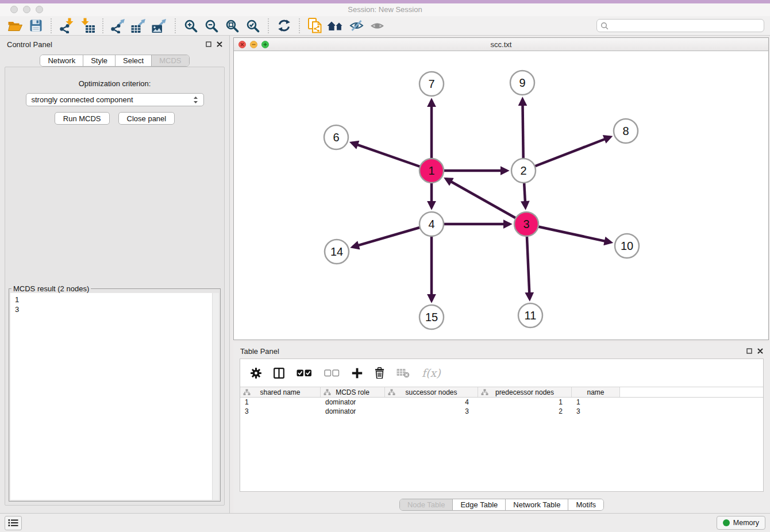 The height and width of the screenshot is (532, 770). Describe the element at coordinates (502, 392) in the screenshot. I see `table-header-row: shared name MCDS role successor nodes pr…` at that location.